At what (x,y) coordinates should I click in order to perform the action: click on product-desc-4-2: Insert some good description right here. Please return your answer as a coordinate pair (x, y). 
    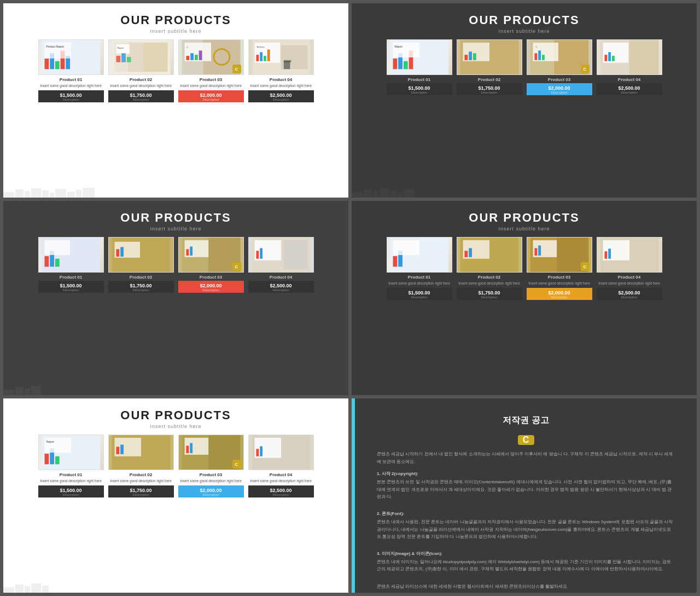
    Looking at the image, I should click on (489, 283).